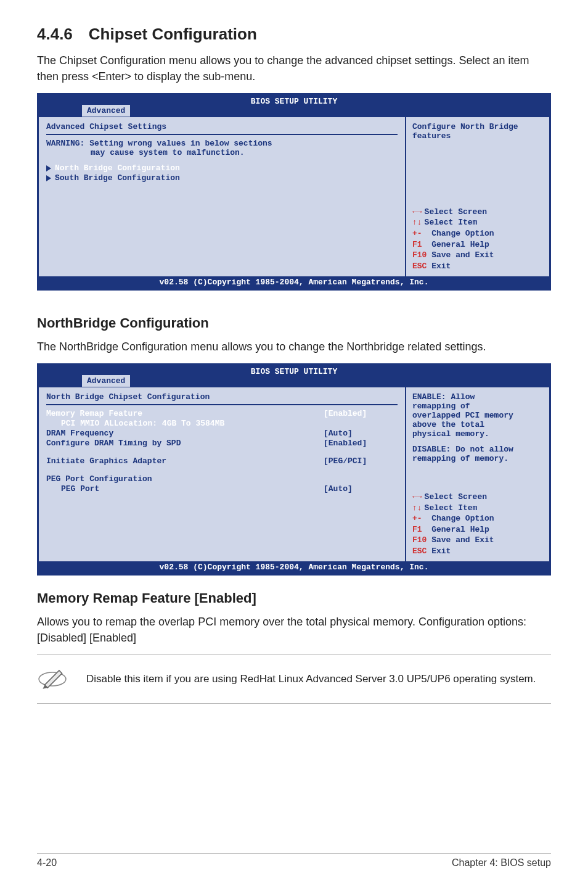  Describe the element at coordinates (222, 433) in the screenshot. I see `row-dram-freq: DRAM Frequency [Auto]` at that location.